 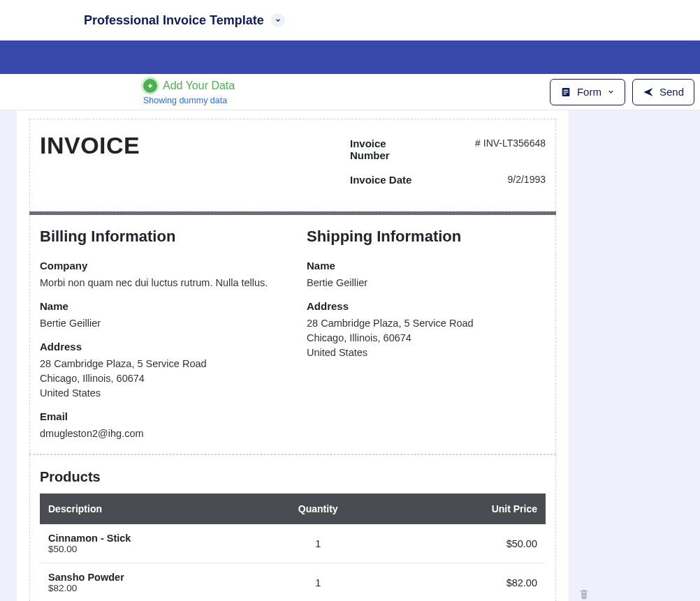 What do you see at coordinates (381, 180) in the screenshot?
I see `invoice-date-label: Invoice Date` at bounding box center [381, 180].